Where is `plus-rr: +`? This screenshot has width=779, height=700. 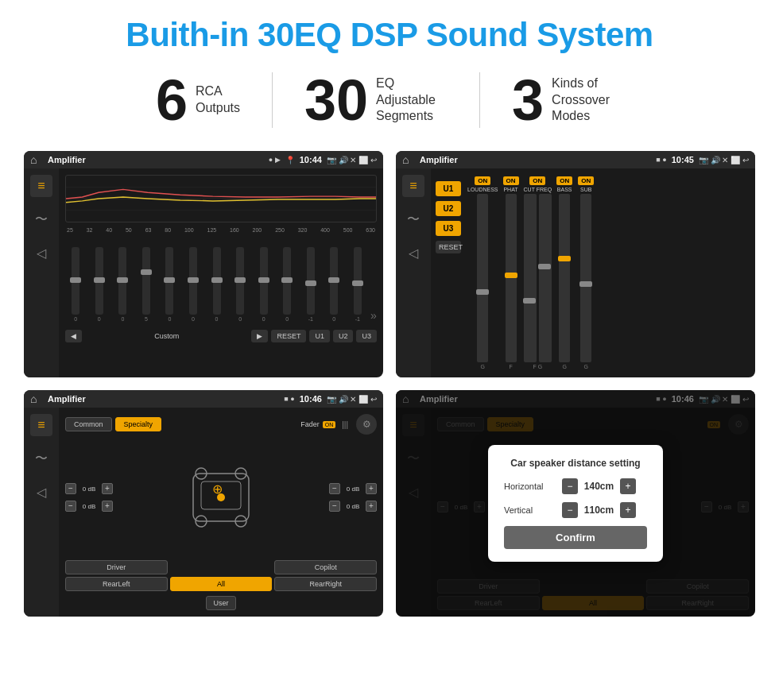
plus-rr: + is located at coordinates (371, 506).